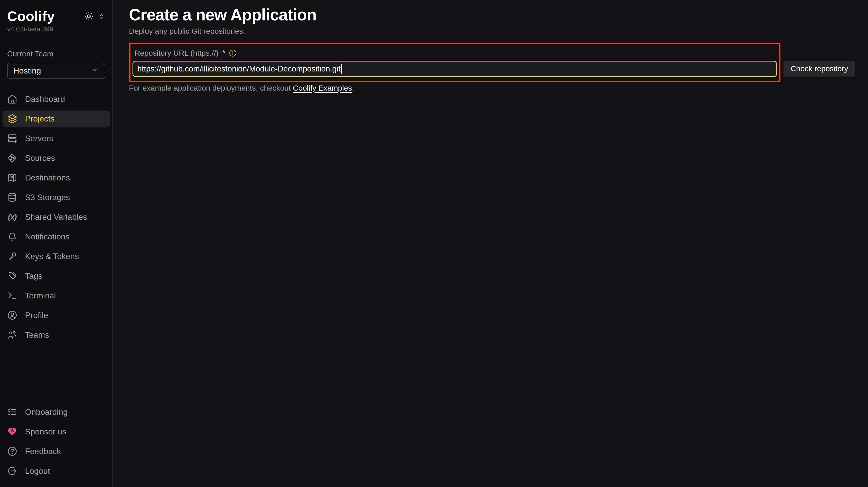 This screenshot has height=487, width=868. What do you see at coordinates (455, 63) in the screenshot?
I see `highlight-box: Repository URL (https://) * https://gith…` at bounding box center [455, 63].